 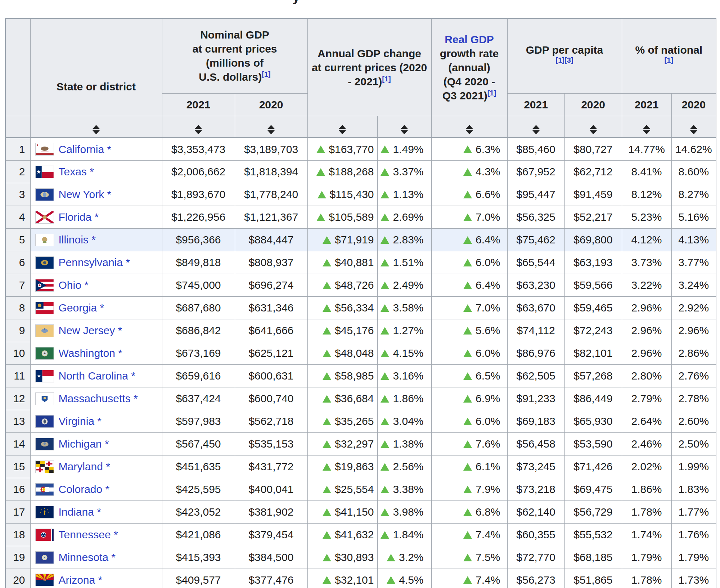 I want to click on sort-button-state, so click(x=96, y=127).